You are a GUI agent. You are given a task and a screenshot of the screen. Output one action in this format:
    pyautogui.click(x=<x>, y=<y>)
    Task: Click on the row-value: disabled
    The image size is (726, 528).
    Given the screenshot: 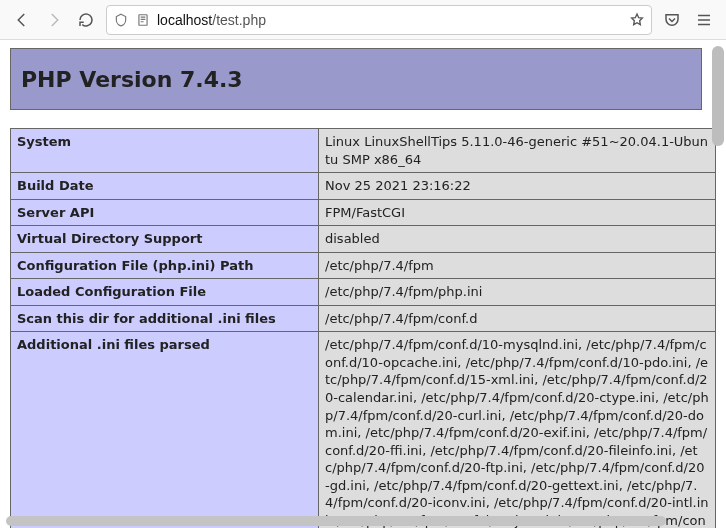 What is the action you would take?
    pyautogui.click(x=518, y=240)
    